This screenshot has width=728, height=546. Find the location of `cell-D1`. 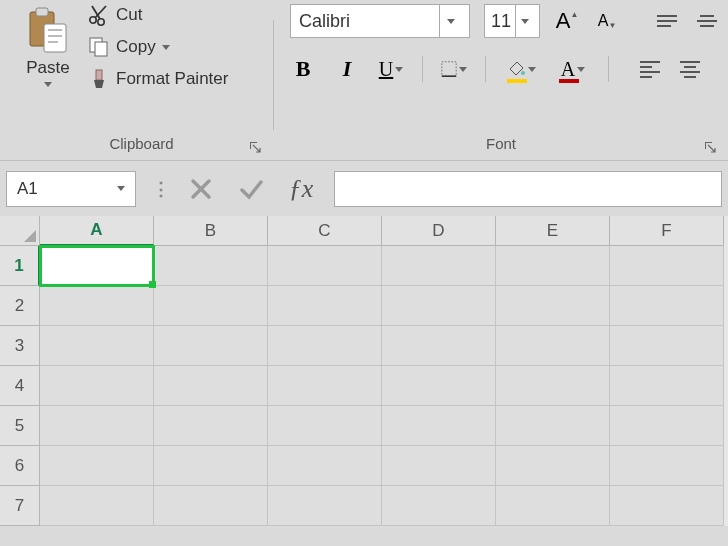

cell-D1 is located at coordinates (439, 266).